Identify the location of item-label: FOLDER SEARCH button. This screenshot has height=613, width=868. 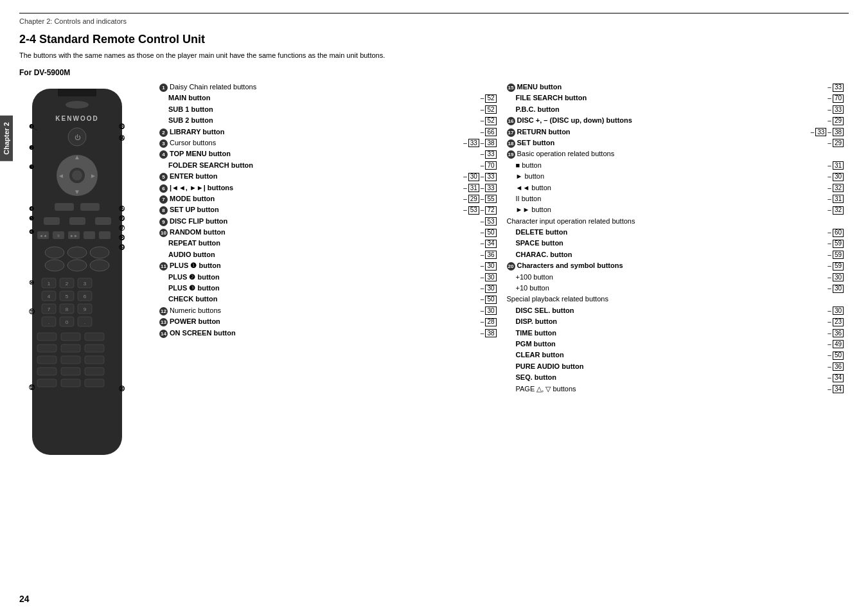
(211, 165).